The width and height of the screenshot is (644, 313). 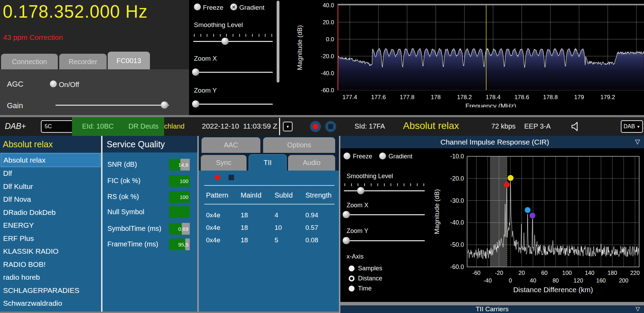 I want to click on svg-text: 140, so click(x=590, y=273).